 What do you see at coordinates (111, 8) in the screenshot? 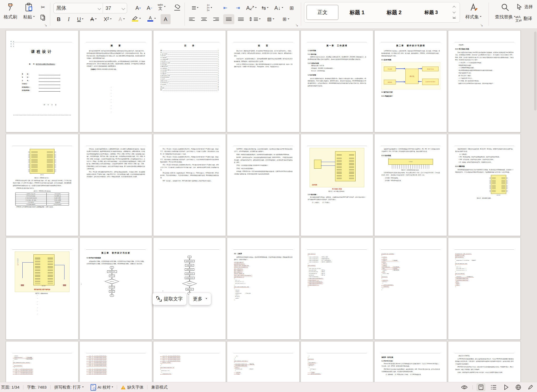
I see `font-size-select: 37` at bounding box center [111, 8].